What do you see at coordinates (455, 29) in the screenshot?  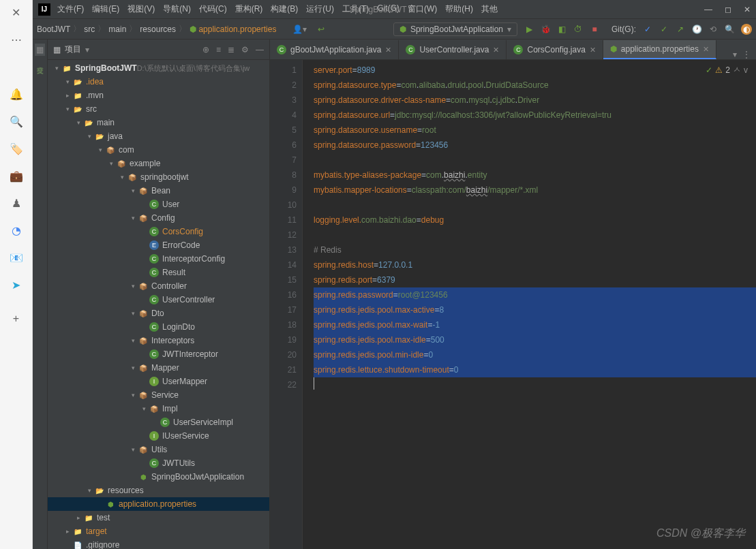 I see `run-config-selector: ⬢ SpringBootJwtApplication ▾` at bounding box center [455, 29].